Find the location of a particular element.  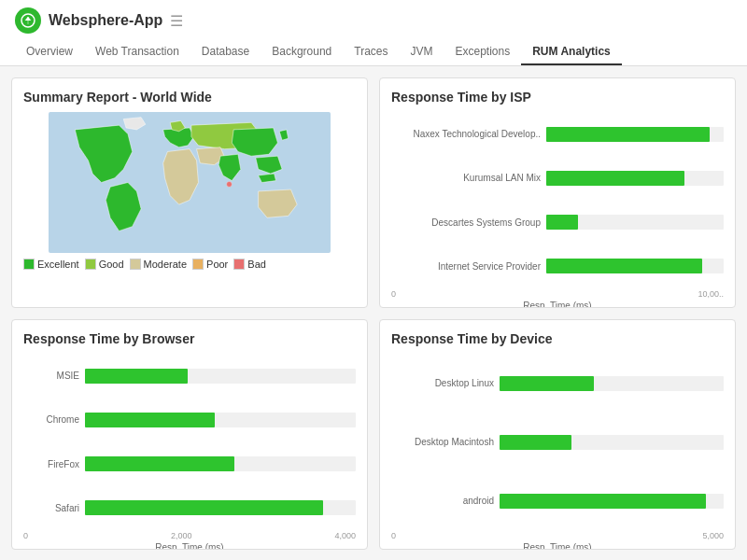

legend-item-moderate: Moderate is located at coordinates (159, 264).